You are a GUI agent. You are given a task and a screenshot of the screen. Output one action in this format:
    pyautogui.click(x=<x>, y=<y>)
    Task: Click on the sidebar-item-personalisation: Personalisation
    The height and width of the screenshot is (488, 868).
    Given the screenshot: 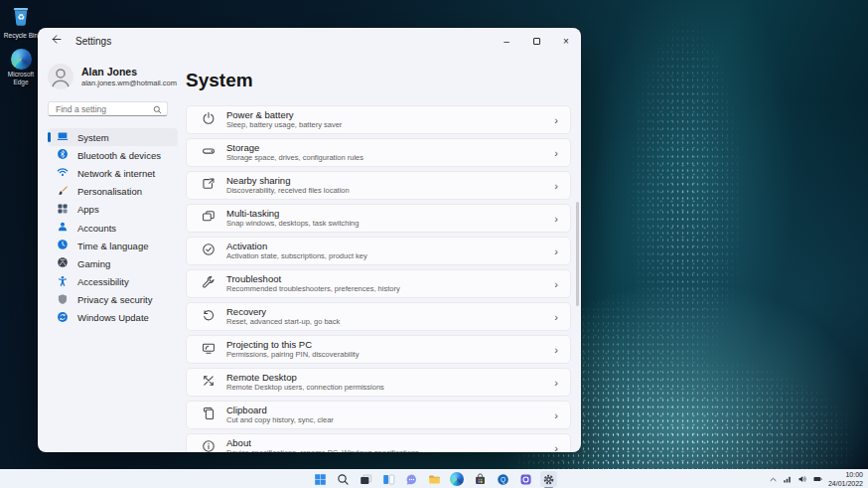 What is the action you would take?
    pyautogui.click(x=113, y=192)
    